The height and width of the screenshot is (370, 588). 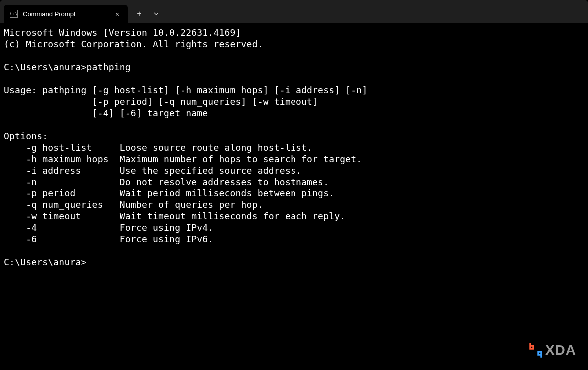 What do you see at coordinates (561, 350) in the screenshot?
I see `watermark-text: XDA` at bounding box center [561, 350].